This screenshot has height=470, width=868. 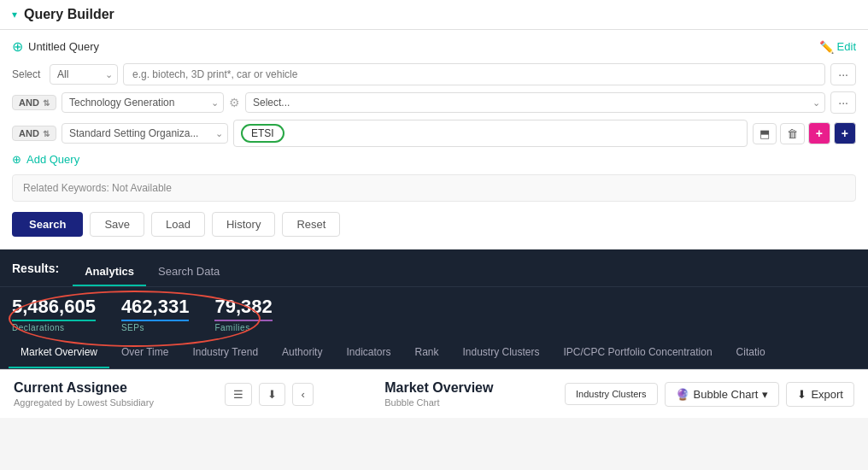 I want to click on stat-declarations: 5,486,605 Declarations, so click(x=54, y=314).